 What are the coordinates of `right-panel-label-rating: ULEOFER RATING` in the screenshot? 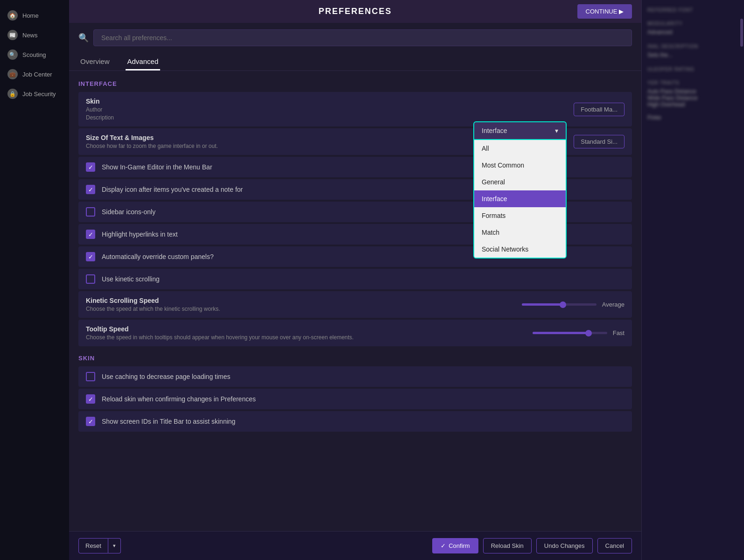 It's located at (693, 69).